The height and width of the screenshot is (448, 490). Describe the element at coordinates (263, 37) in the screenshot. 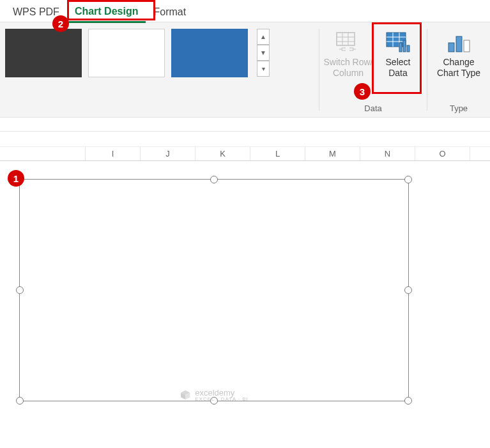

I see `gallery-scroll-up: ▲` at that location.